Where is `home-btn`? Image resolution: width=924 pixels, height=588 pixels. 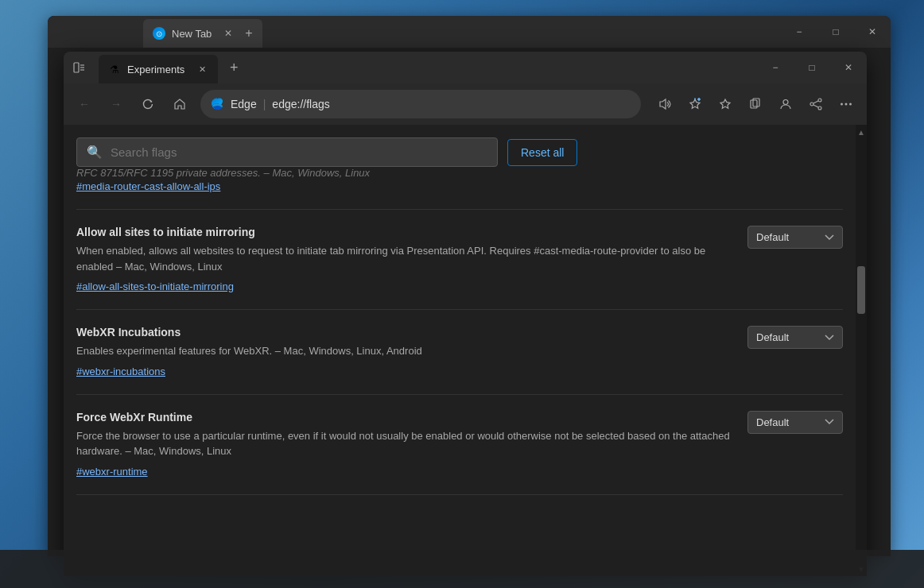
home-btn is located at coordinates (180, 104).